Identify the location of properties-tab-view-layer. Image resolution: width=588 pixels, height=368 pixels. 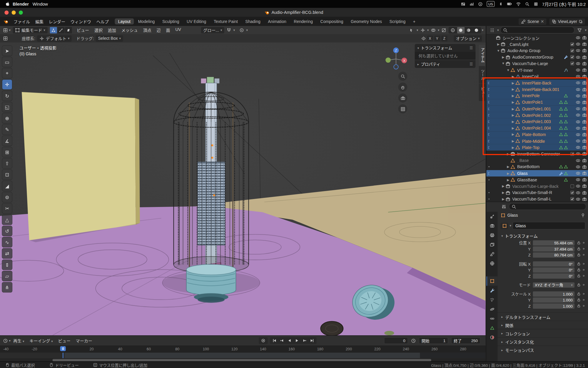
(492, 245).